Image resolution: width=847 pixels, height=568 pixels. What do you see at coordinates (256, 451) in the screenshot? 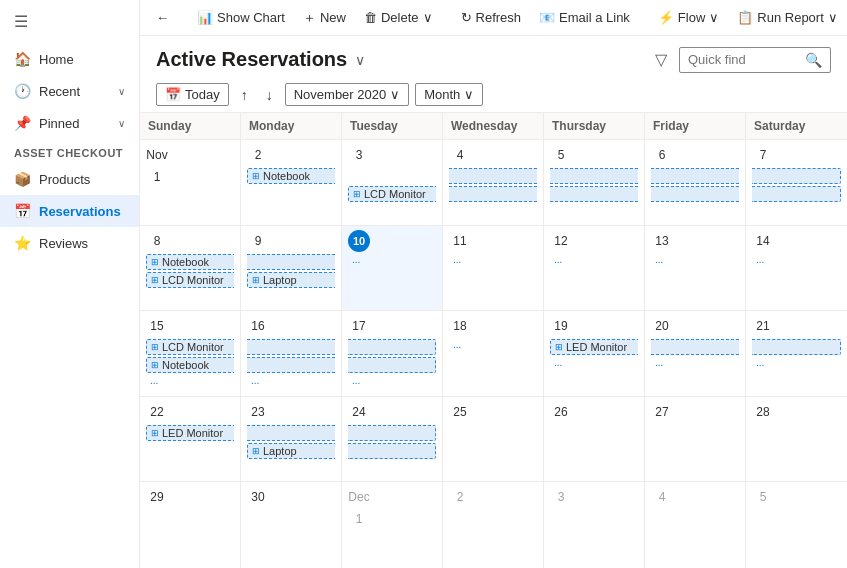
I see `event-icon: ⊞` at bounding box center [256, 451].